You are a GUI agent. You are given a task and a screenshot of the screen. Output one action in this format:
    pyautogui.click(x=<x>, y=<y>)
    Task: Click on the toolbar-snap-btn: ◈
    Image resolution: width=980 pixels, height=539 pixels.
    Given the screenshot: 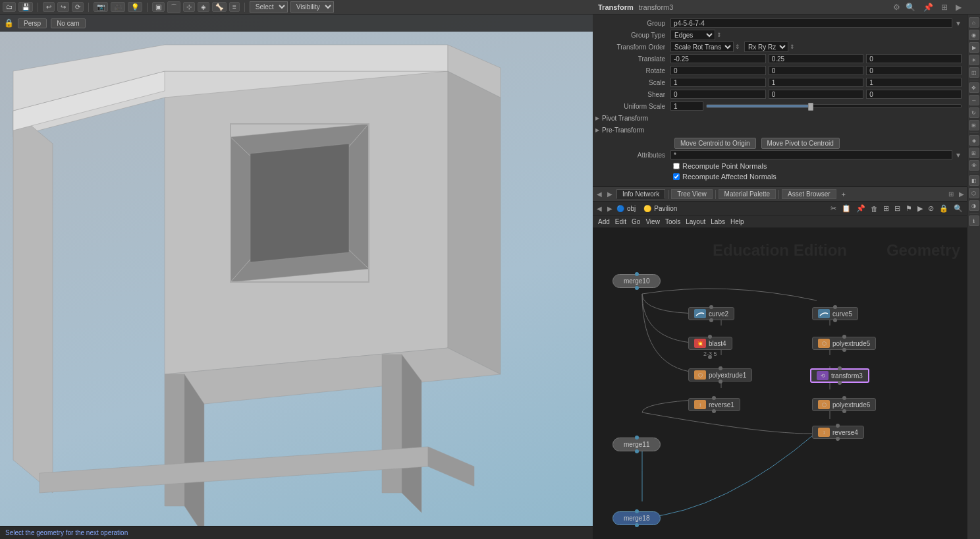 What is the action you would take?
    pyautogui.click(x=204, y=7)
    